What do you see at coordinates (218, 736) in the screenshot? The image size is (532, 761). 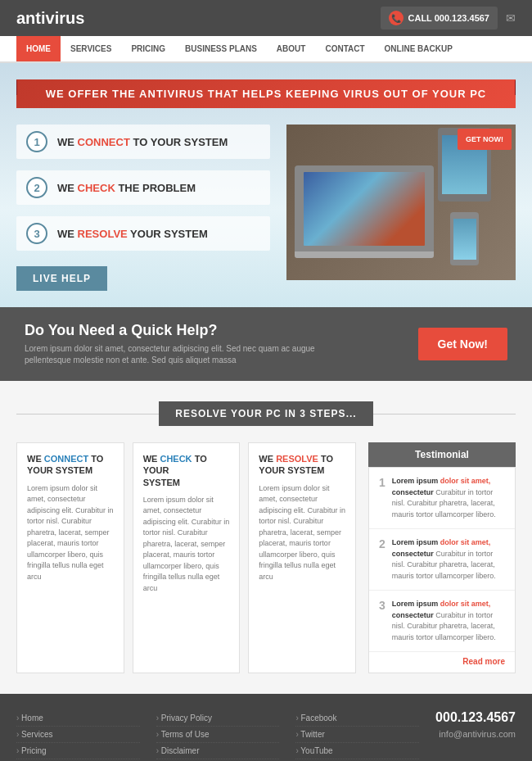 I see `footer-col-2: Privacy Policy Terms of Use Disclaimer` at bounding box center [218, 736].